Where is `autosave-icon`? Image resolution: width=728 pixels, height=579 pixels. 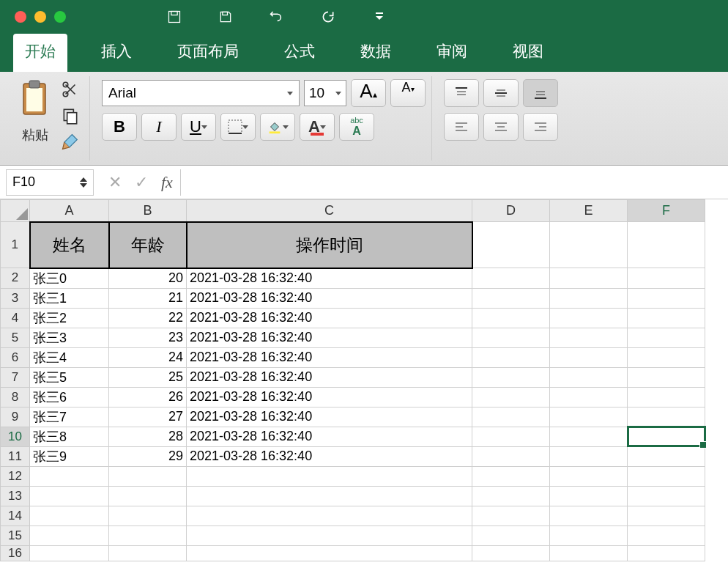
autosave-icon is located at coordinates (174, 17).